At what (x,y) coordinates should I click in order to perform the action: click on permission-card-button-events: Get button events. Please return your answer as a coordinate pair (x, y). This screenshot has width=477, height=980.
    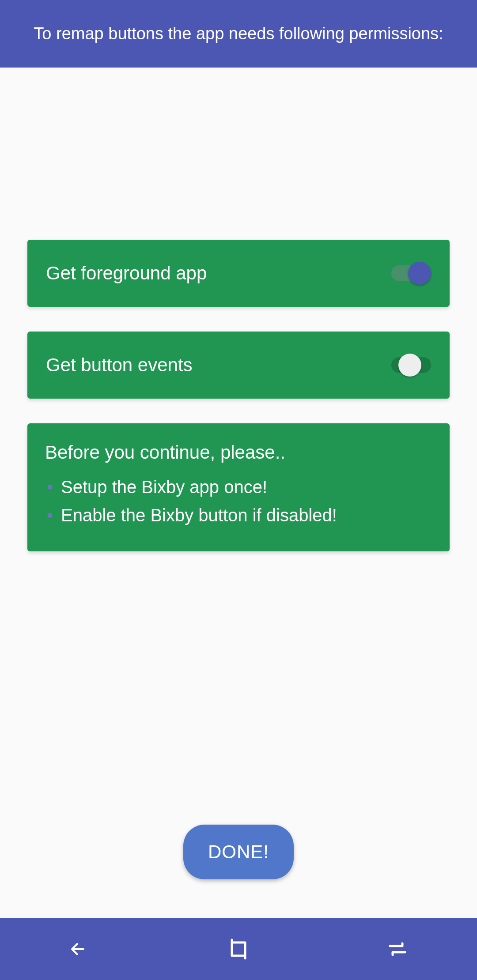
    Looking at the image, I should click on (238, 365).